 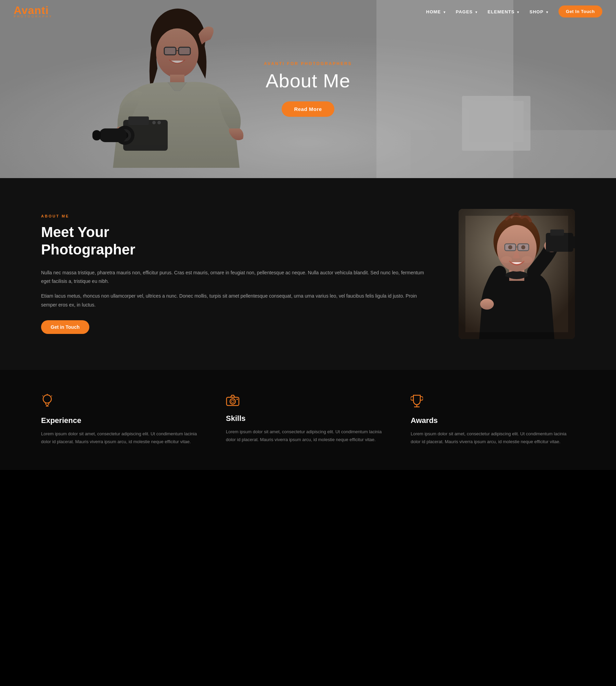 I want to click on feature-experience: Experience Lorem ipsum dolor sit amet, c…, so click(x=123, y=420).